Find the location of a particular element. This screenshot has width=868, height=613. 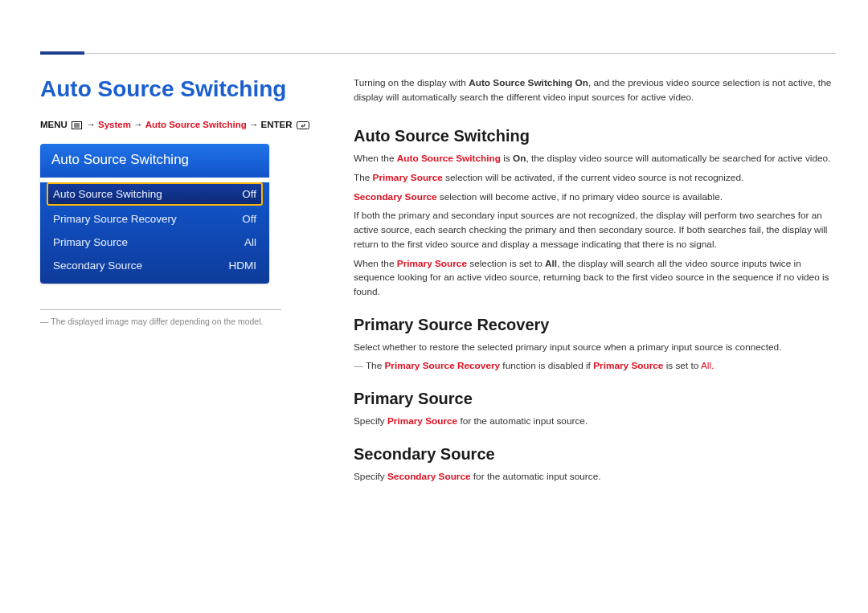

paragraph: Specify Primary Source for the automatic… is located at coordinates (595, 422).